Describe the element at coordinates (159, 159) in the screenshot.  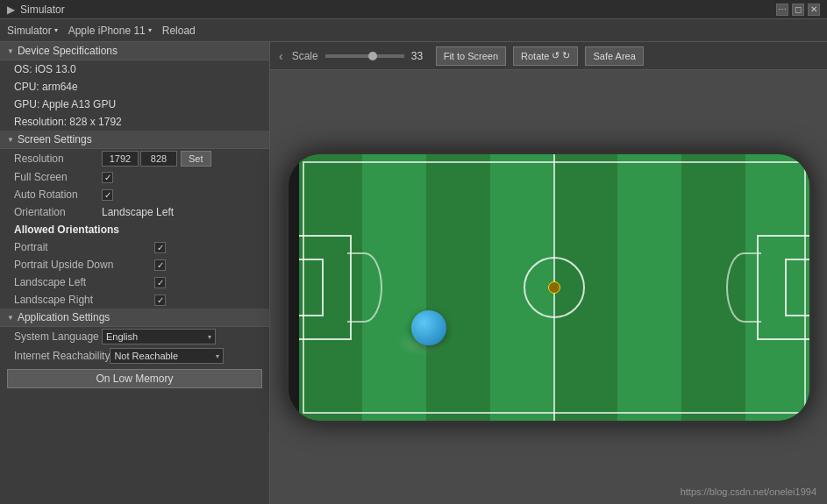
I see `resolution-h-input` at that location.